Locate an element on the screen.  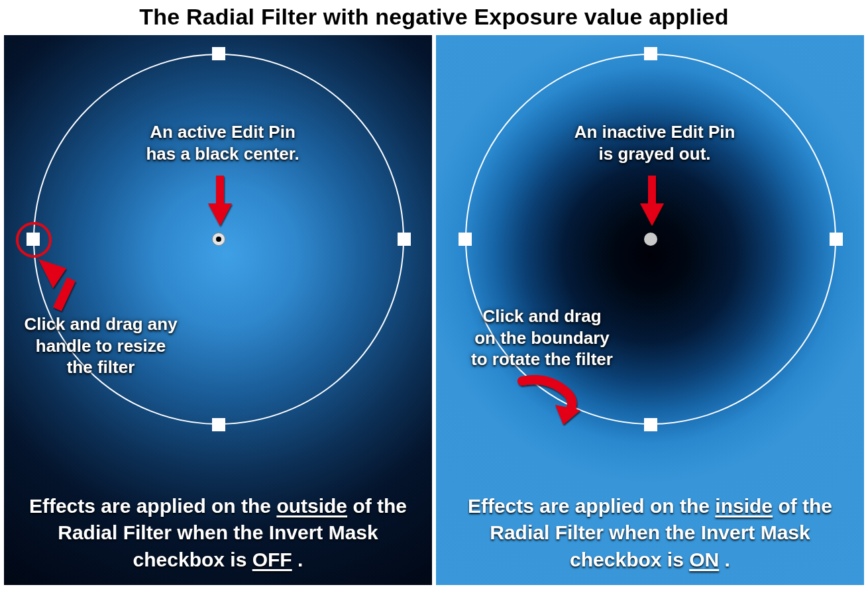
page-title: The Radial Filter with negative Exposure… is located at coordinates (434, 17).